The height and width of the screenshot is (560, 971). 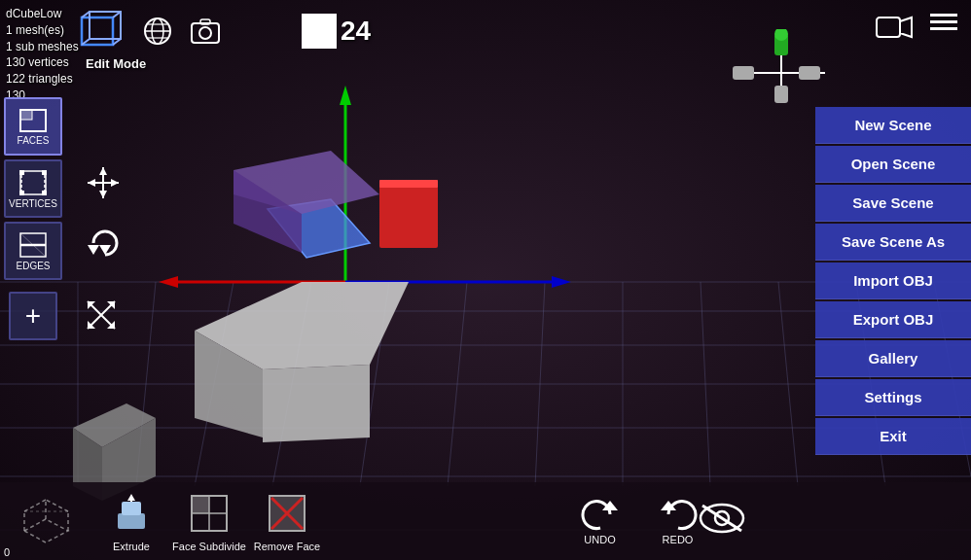 What do you see at coordinates (287, 546) in the screenshot?
I see `remove-face-label: Remove Face` at bounding box center [287, 546].